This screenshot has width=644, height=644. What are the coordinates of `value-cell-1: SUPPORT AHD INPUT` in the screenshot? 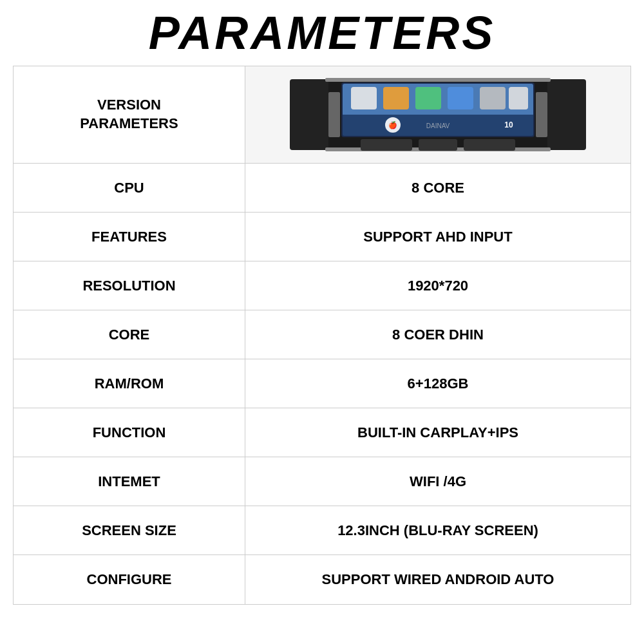 It's located at (438, 237).